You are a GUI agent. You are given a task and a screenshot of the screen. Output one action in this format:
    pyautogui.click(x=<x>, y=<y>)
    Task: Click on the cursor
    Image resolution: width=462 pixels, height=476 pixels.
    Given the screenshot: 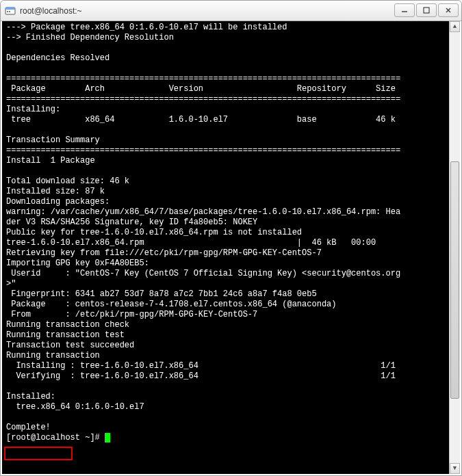 What is the action you would take?
    pyautogui.click(x=107, y=438)
    